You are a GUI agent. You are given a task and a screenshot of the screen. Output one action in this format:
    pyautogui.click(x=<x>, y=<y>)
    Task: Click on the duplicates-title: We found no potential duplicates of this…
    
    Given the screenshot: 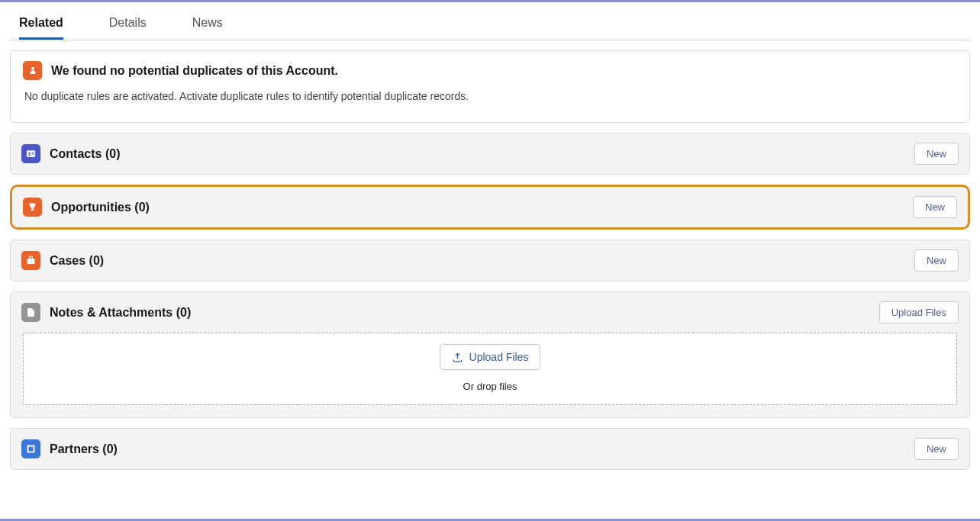 What is the action you would take?
    pyautogui.click(x=195, y=71)
    